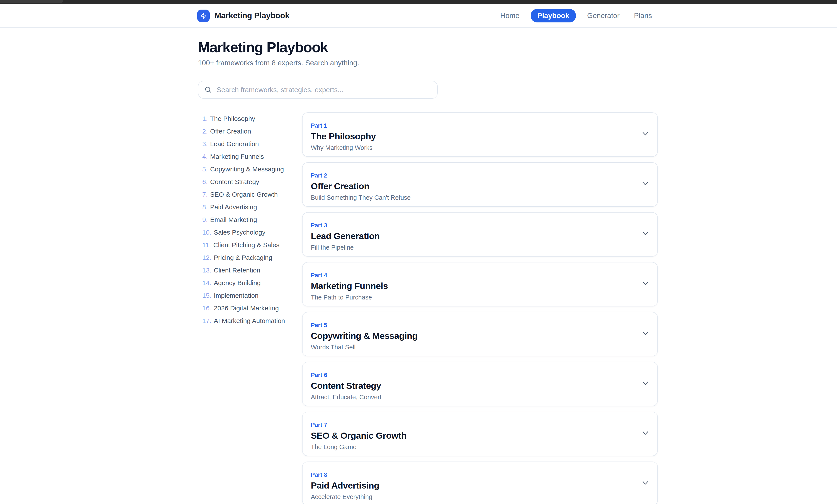 Image resolution: width=837 pixels, height=504 pixels. What do you see at coordinates (474, 136) in the screenshot?
I see `card-title: The Philosophy` at bounding box center [474, 136].